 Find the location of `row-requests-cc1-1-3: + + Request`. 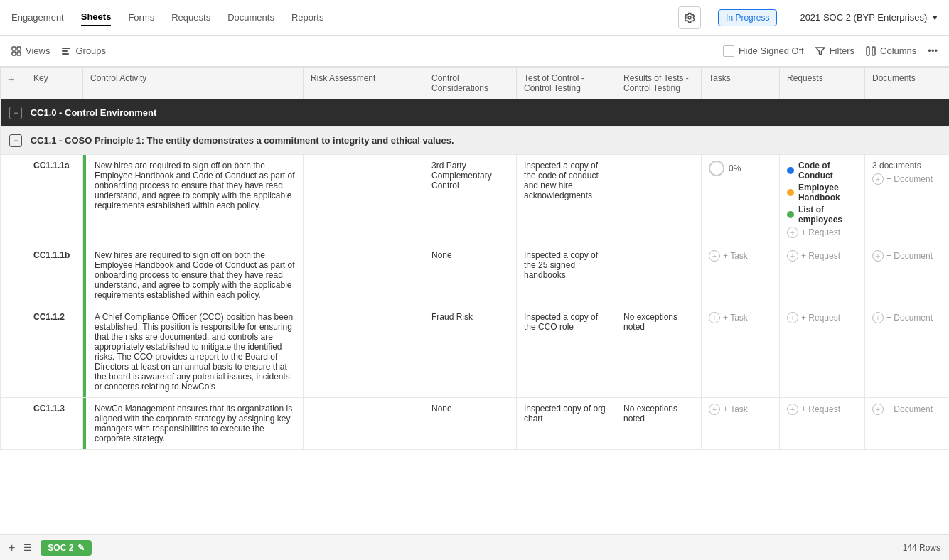

row-requests-cc1-1-3: + + Request is located at coordinates (822, 424).